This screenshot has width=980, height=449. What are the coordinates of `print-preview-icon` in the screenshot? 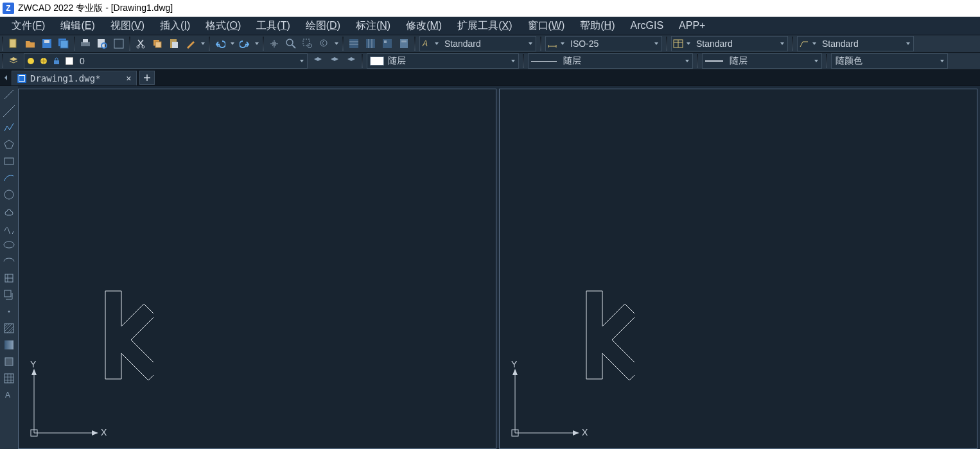 It's located at (102, 44).